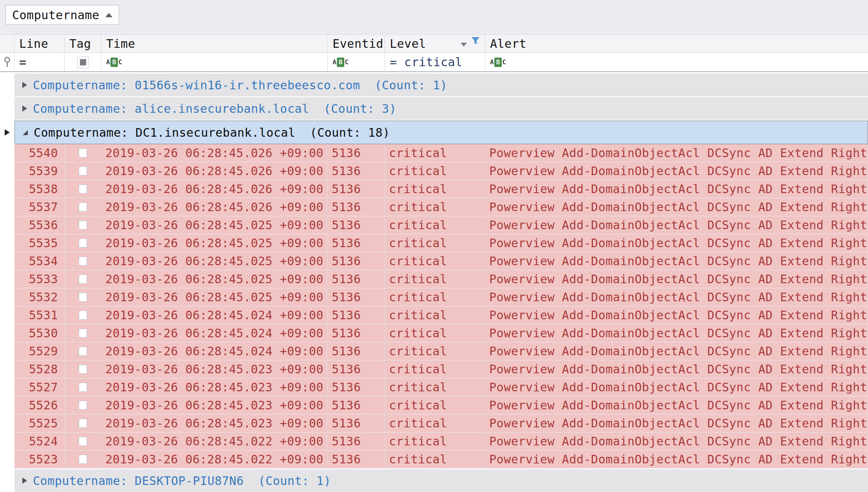  I want to click on column-header-eventid: Eventid, so click(356, 44).